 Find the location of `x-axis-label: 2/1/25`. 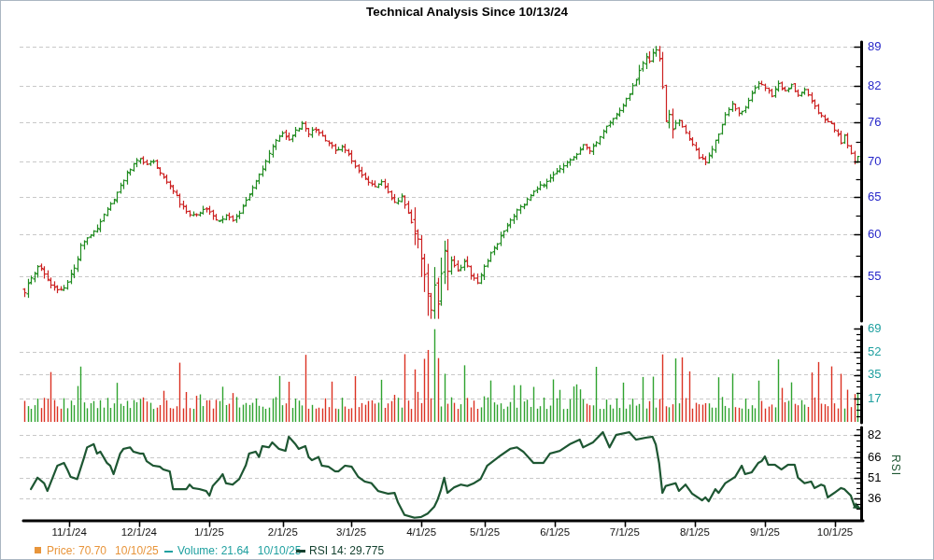

x-axis-label: 2/1/25 is located at coordinates (283, 532).